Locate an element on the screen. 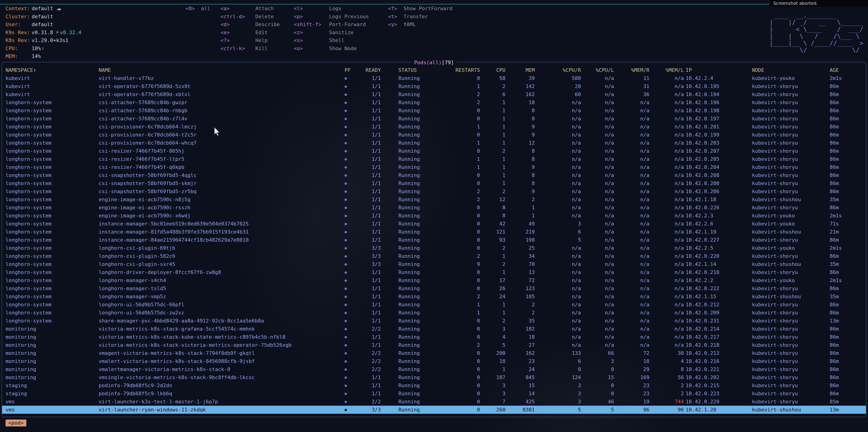  menu-item-port-forward: <shift-f>Port-Forward is located at coordinates (332, 25).